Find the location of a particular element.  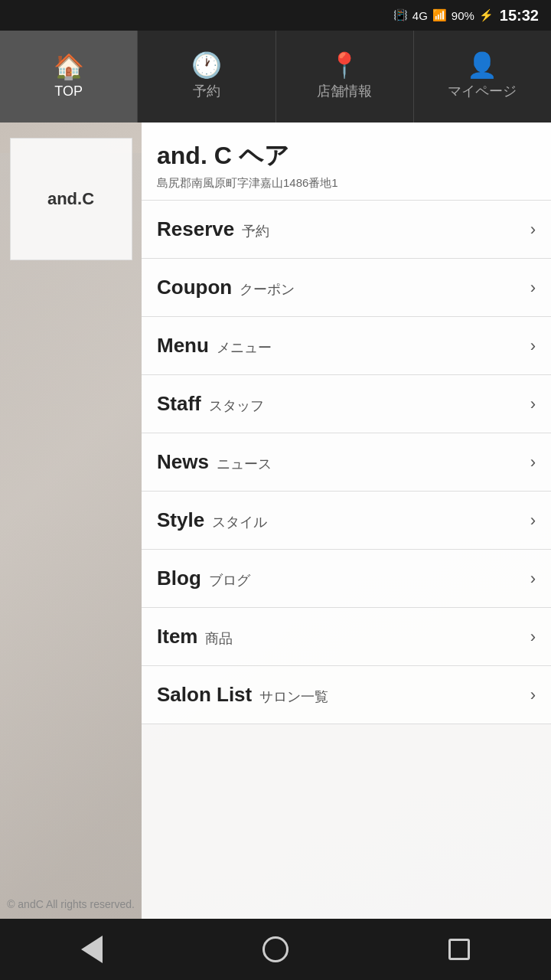

menu-item-news-ja: ニュース is located at coordinates (244, 464).